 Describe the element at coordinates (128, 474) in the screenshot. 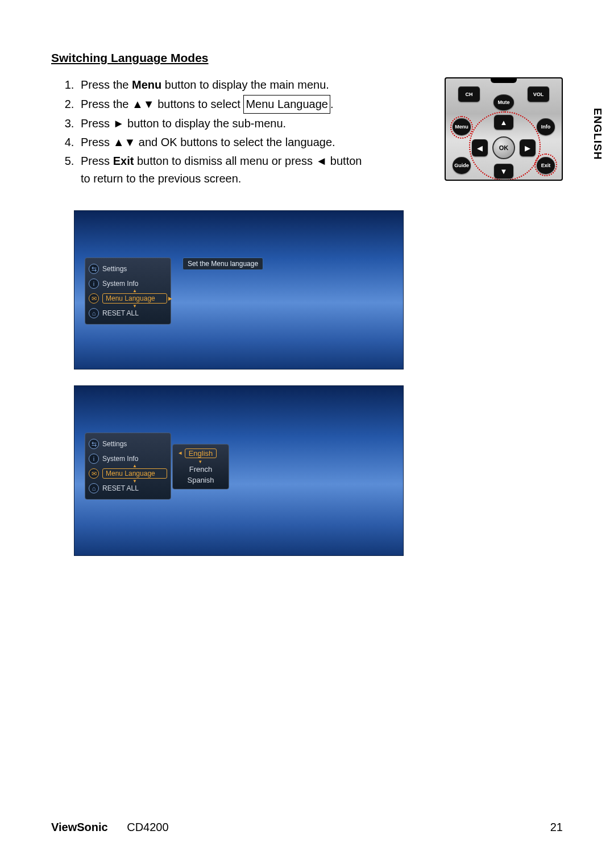

I see `osd2-item-menu-language: ✉ Menu Language` at that location.